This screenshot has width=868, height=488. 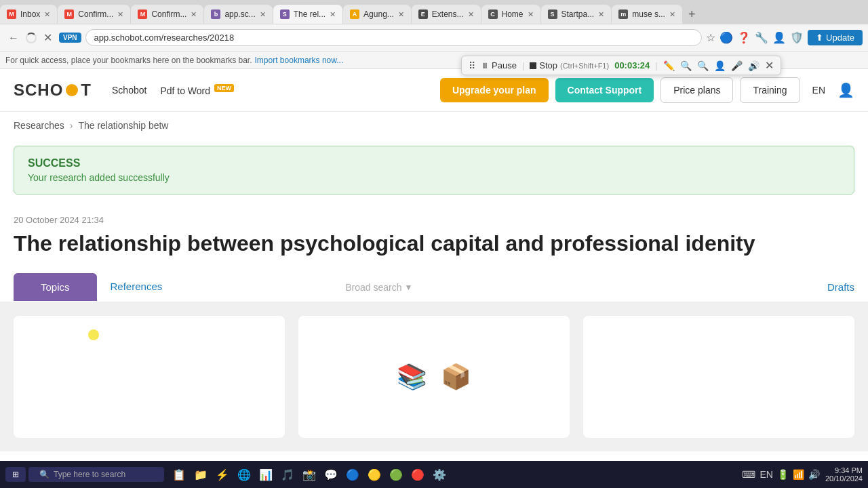 I want to click on tray-icon-4: 🔊, so click(x=814, y=474).